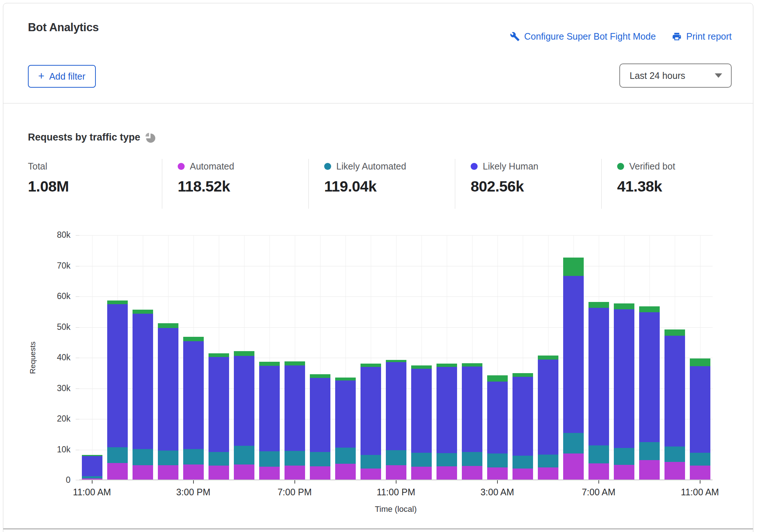 Image resolution: width=757 pixels, height=532 pixels. I want to click on likely-human-legend-dot, so click(474, 167).